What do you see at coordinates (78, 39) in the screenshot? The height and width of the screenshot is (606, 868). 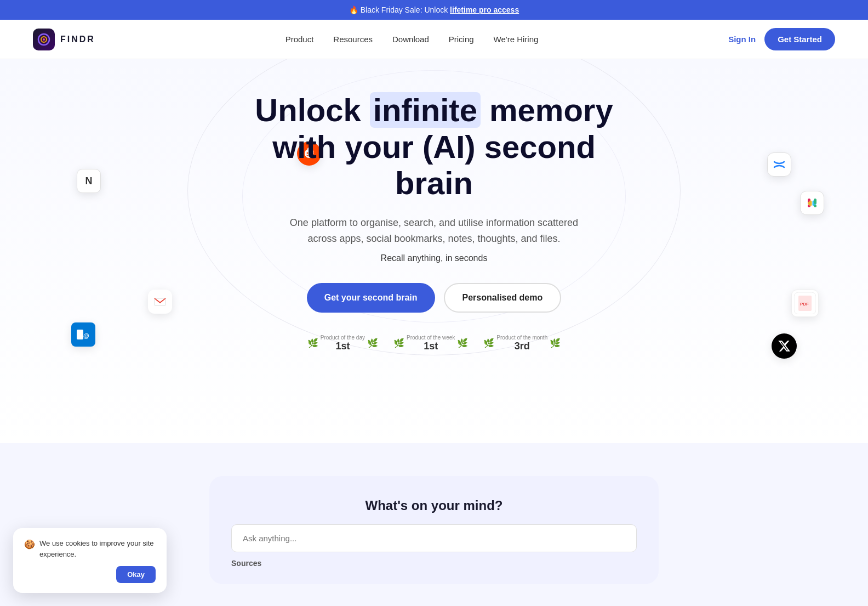 I see `logo-wordmark: FINDR` at bounding box center [78, 39].